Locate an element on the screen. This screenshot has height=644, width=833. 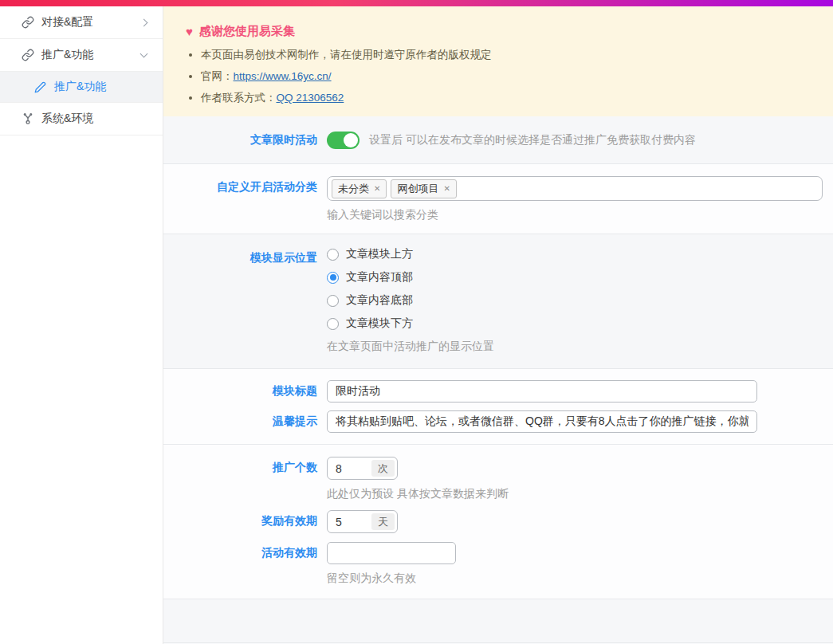
section-empty is located at coordinates (498, 622).